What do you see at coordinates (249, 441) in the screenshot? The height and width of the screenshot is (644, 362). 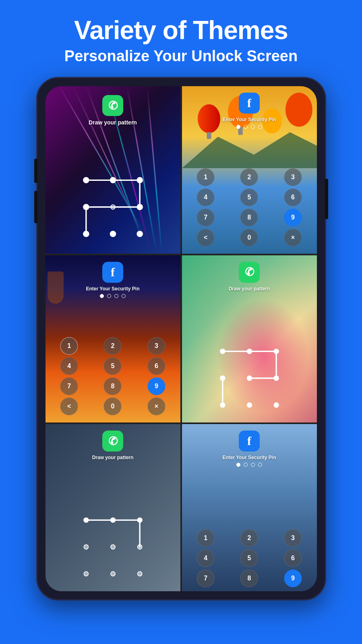 I see `fb-symbol-6: f` at bounding box center [249, 441].